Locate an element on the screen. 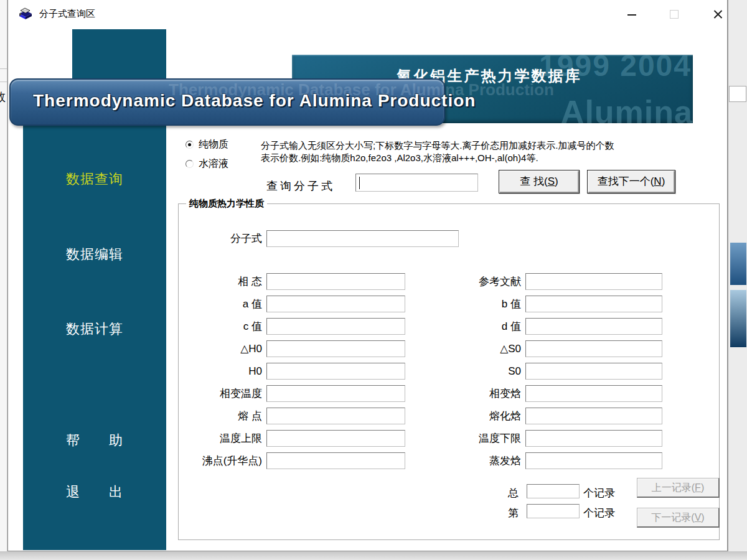  field-row: S0 is located at coordinates (552, 371).